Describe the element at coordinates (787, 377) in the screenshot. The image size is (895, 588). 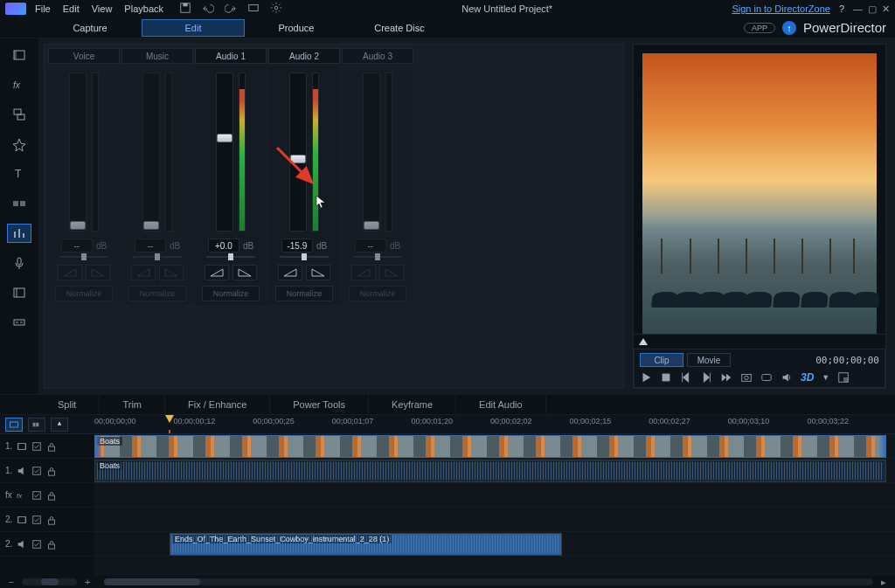
I see `volume-icon` at that location.